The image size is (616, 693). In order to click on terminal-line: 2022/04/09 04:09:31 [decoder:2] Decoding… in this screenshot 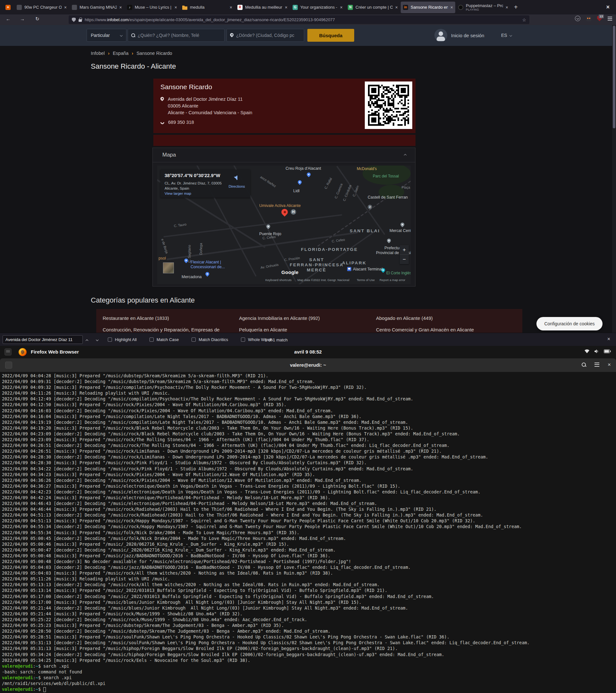, I will do `click(309, 382)`.